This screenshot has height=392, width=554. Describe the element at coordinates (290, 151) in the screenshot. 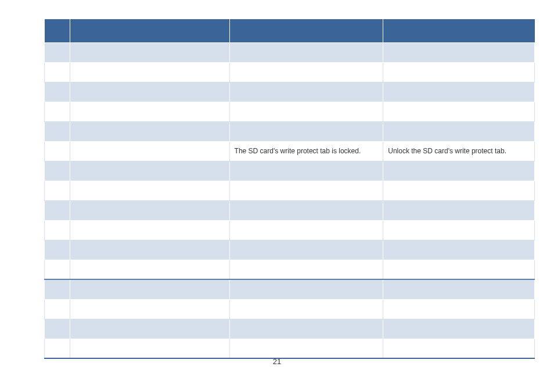

I see `table-row: The SD card's write protect tab is locke…` at that location.